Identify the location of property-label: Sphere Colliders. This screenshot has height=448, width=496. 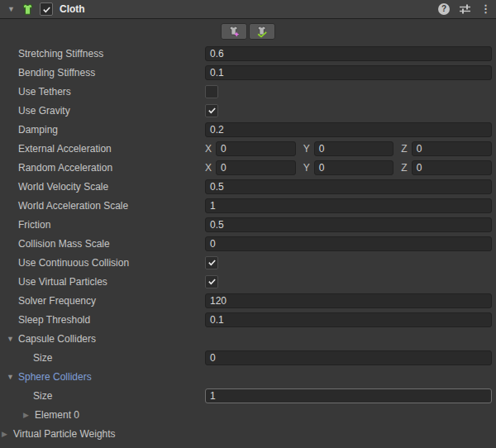
(55, 377).